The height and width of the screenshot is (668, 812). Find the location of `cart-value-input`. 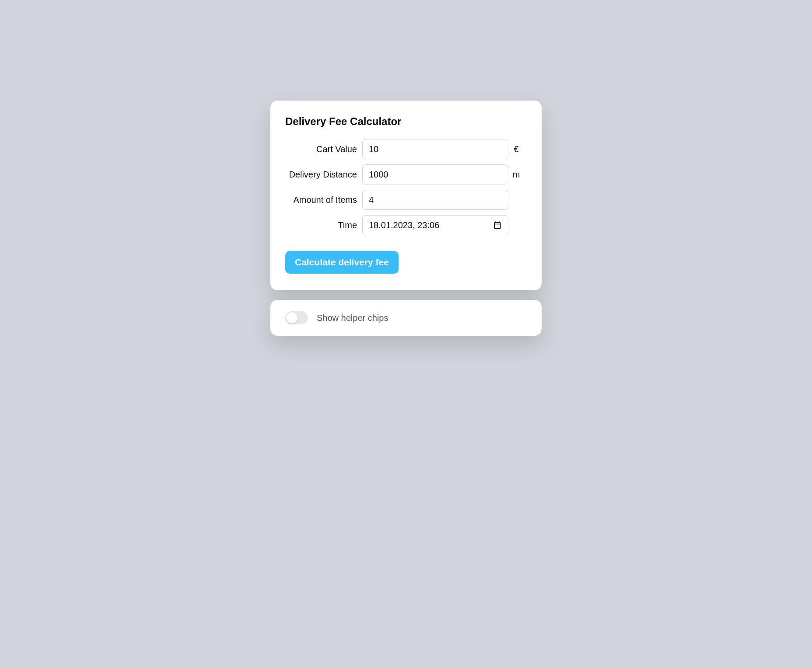

cart-value-input is located at coordinates (435, 149).